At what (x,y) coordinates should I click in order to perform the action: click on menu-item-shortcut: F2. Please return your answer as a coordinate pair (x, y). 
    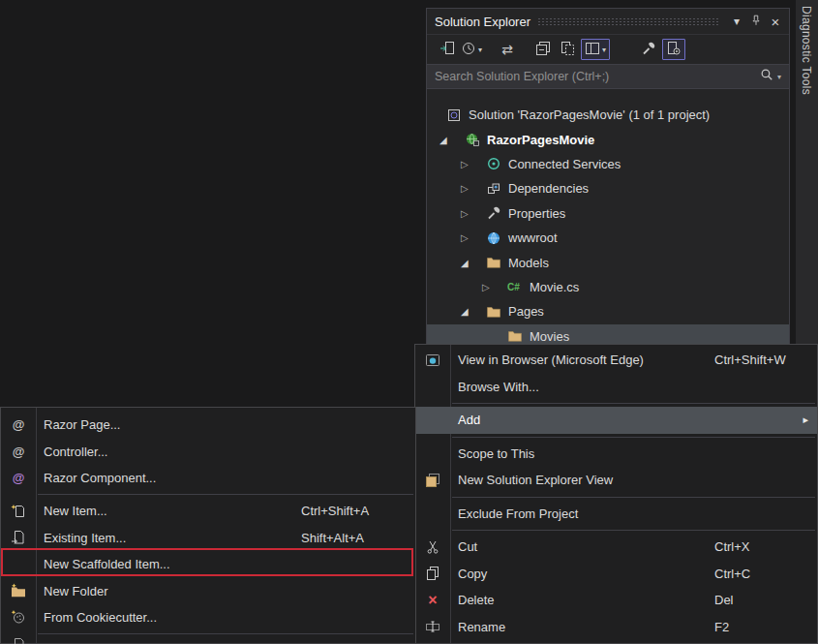
    Looking at the image, I should click on (722, 628).